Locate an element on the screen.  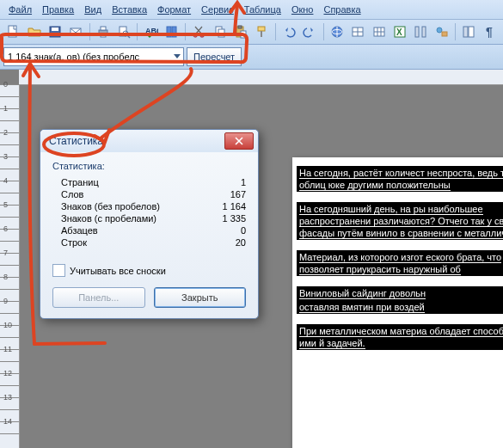
menu-tools: Сервис is located at coordinates (218, 9).